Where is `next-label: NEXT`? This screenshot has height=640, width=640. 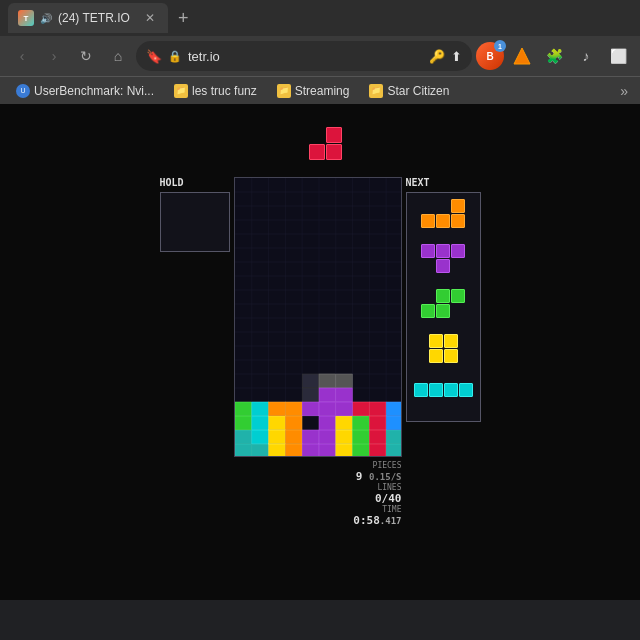 next-label: NEXT is located at coordinates (444, 182).